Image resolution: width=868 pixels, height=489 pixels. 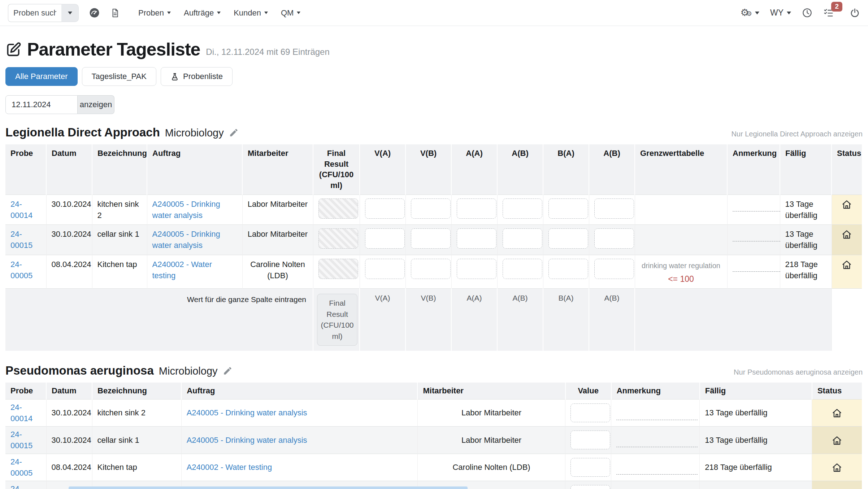 What do you see at coordinates (337, 320) in the screenshot?
I see `fill-column-final-result-button: Final Result (CFU/100 ml)` at bounding box center [337, 320].